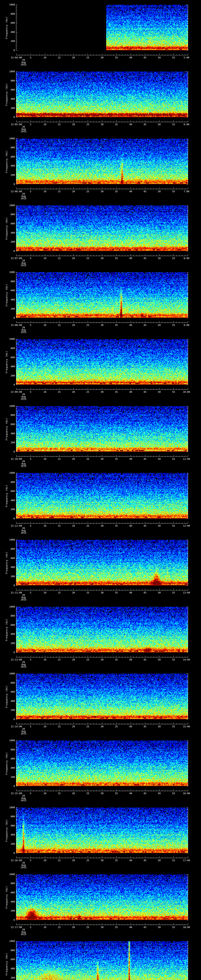 This screenshot has width=201, height=980. I want to click on x-end-time-label: 8:00, so click(187, 258).